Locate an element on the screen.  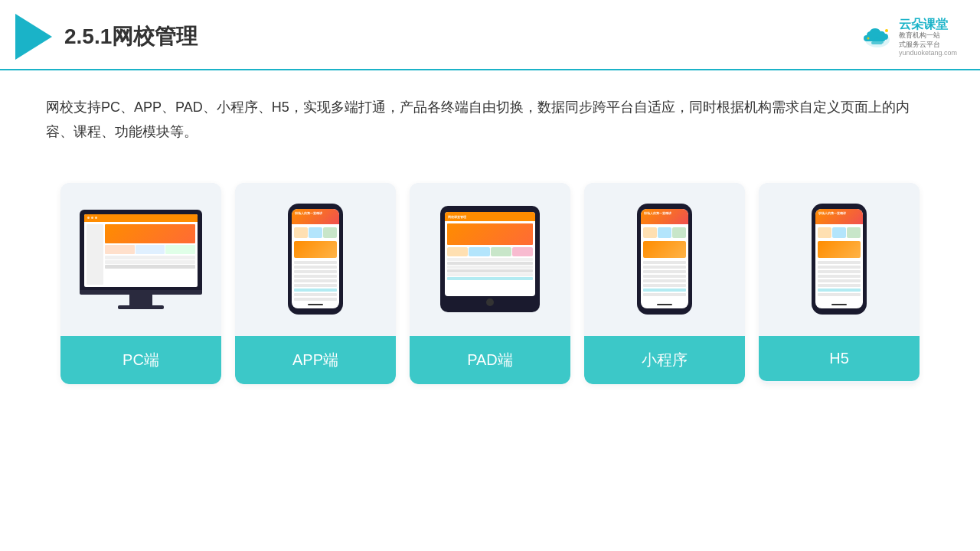
page-title: 2.5.1网校管理 is located at coordinates (131, 37).